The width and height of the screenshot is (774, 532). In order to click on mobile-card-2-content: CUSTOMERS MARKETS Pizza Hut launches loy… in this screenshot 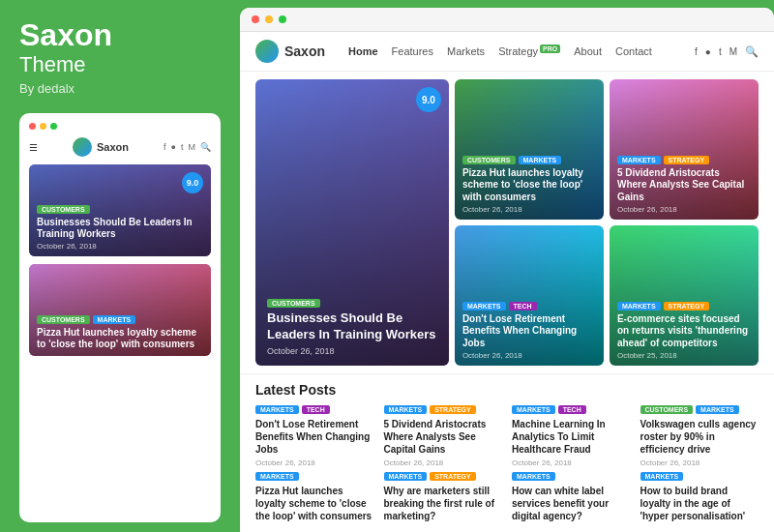, I will do `click(120, 333)`.